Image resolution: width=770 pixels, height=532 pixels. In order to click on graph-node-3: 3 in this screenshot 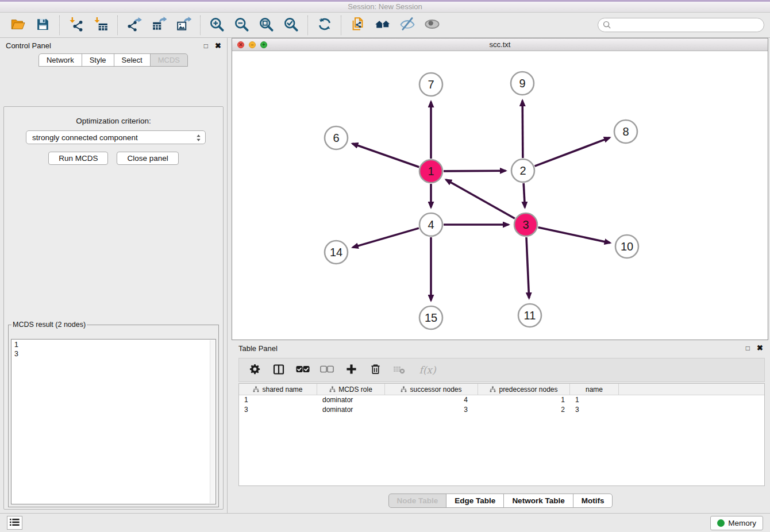, I will do `click(526, 225)`.